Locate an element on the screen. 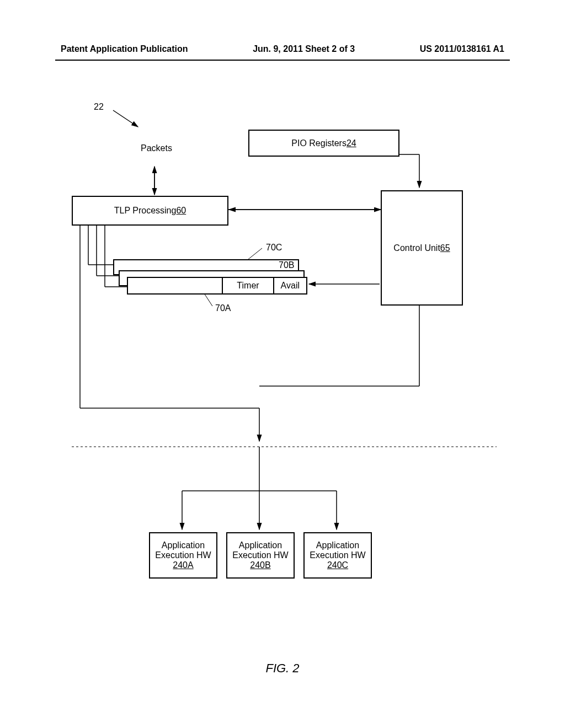 The width and height of the screenshot is (565, 728). ref-22: 22 is located at coordinates (99, 107).